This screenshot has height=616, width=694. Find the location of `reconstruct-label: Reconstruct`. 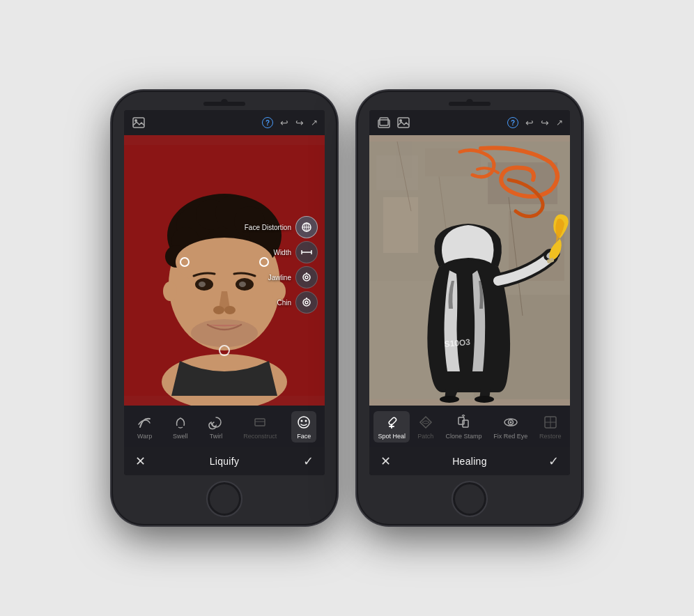

reconstruct-label: Reconstruct is located at coordinates (260, 436).